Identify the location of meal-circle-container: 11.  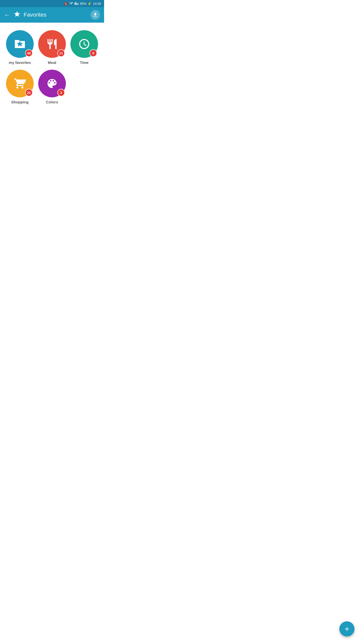
(52, 44).